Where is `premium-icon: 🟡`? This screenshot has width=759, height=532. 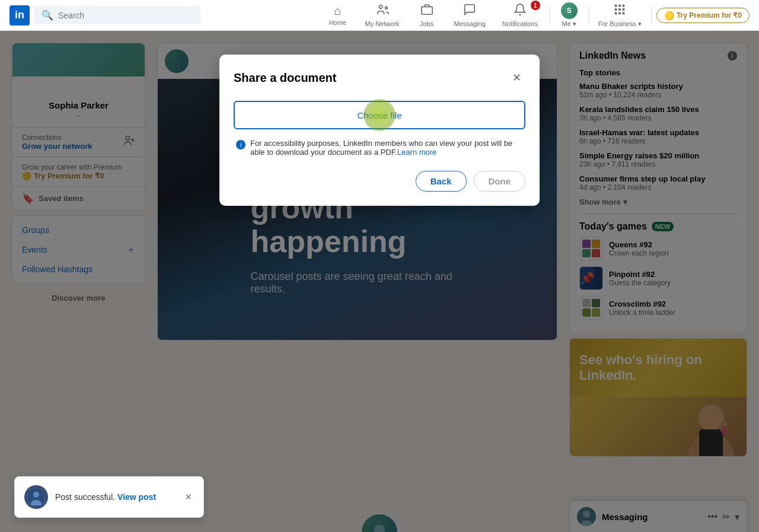
premium-icon: 🟡 is located at coordinates (669, 15).